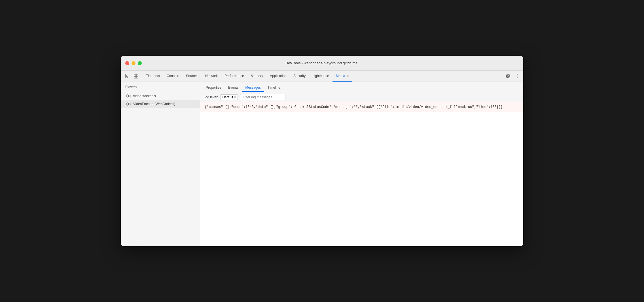 The width and height of the screenshot is (644, 302). Describe the element at coordinates (235, 97) in the screenshot. I see `chevron-down-icon: ▾` at that location.